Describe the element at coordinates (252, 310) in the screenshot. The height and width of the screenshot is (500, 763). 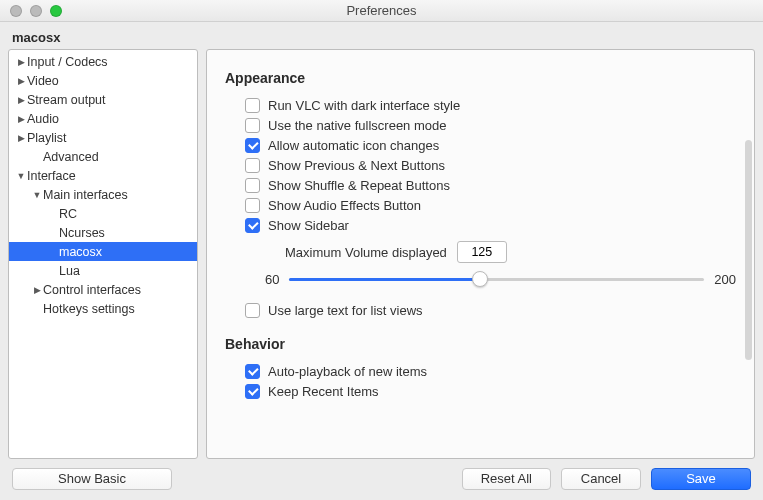
I see `large-text-checkbox` at that location.